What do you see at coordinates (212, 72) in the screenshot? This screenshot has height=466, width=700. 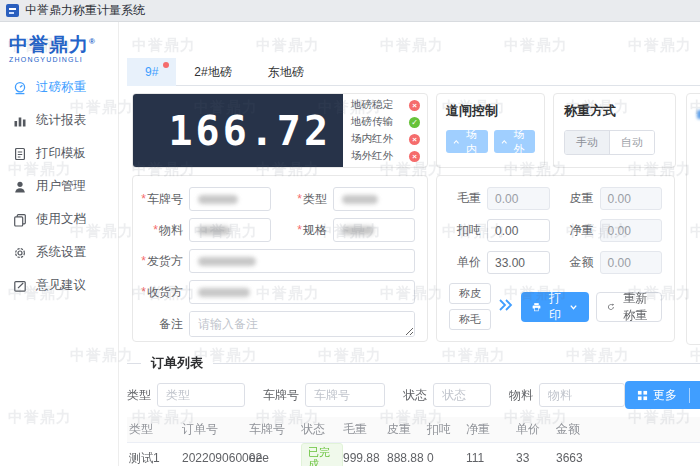 I see `tab-scale-2: 2#地磅` at bounding box center [212, 72].